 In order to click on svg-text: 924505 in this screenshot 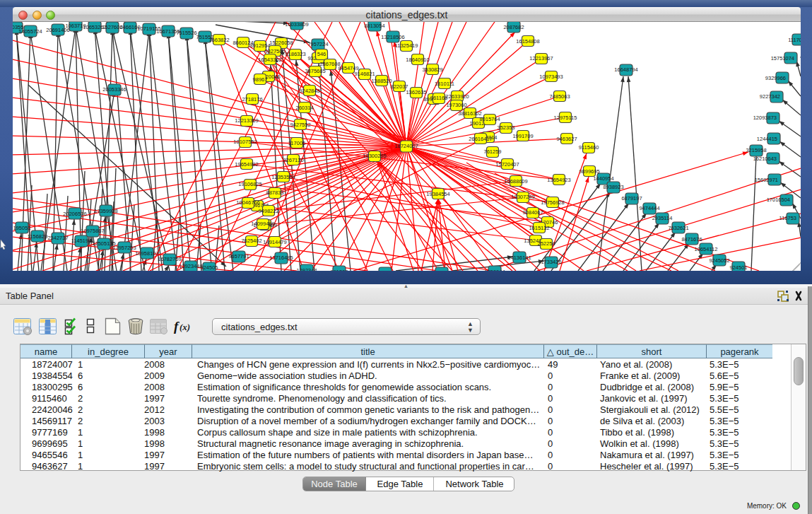, I will do `click(209, 267)`.